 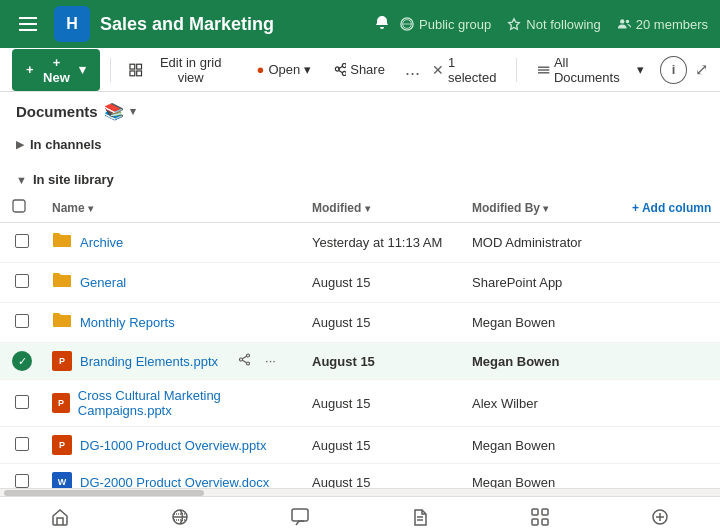 What do you see at coordinates (554, 24) in the screenshot?
I see `header-right: Public group Not following 20 members` at bounding box center [554, 24].